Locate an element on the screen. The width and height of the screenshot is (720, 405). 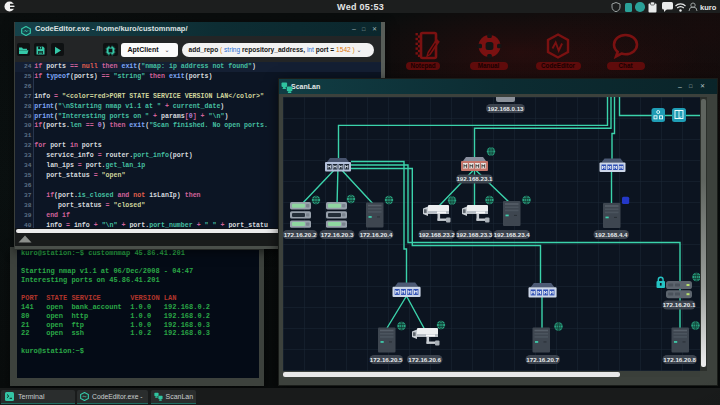
svg-text: 192.168.4.4 is located at coordinates (612, 234).